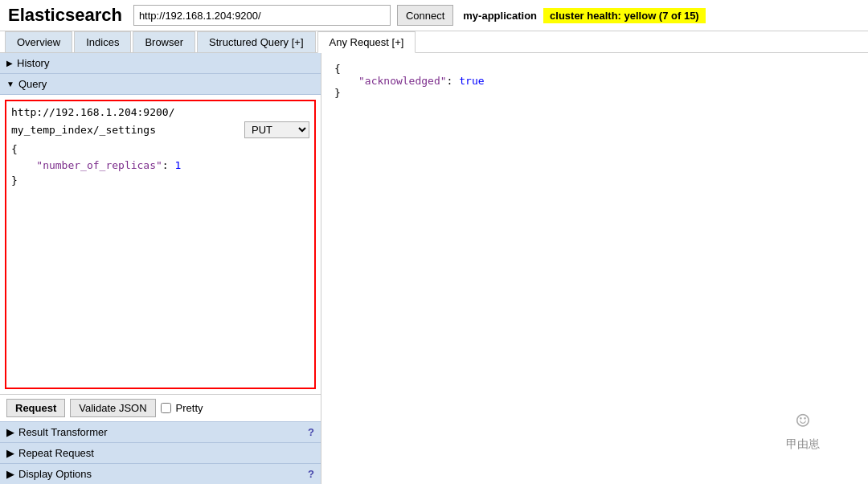 The width and height of the screenshot is (868, 484). What do you see at coordinates (366, 42) in the screenshot?
I see `tab-any-request: Any Request [+]` at bounding box center [366, 42].